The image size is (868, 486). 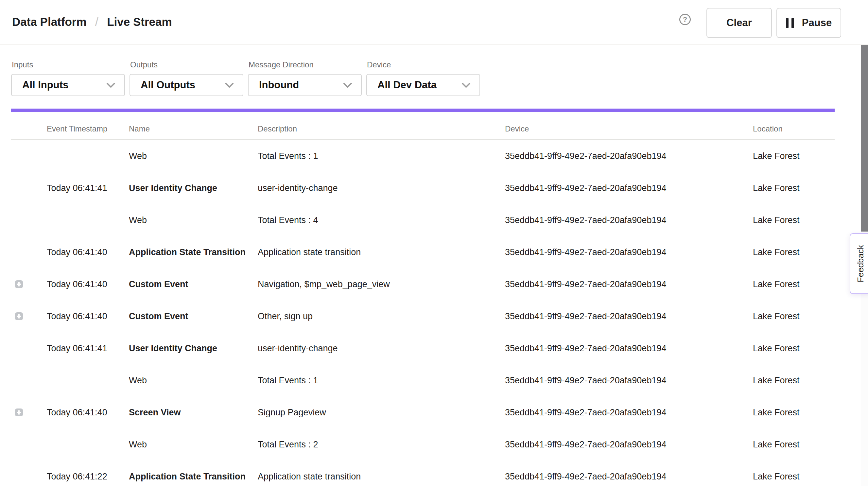 I want to click on filter-select: All Inputs, so click(x=68, y=85).